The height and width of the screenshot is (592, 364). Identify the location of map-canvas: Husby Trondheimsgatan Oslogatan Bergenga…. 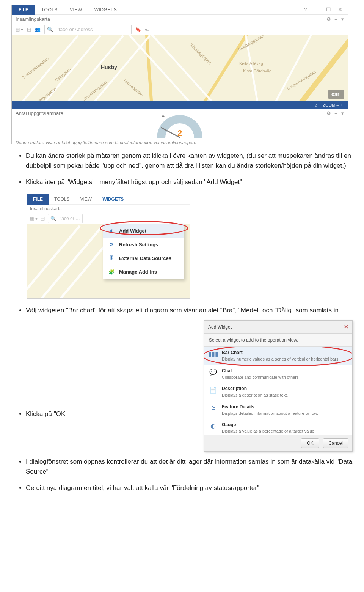
(180, 68).